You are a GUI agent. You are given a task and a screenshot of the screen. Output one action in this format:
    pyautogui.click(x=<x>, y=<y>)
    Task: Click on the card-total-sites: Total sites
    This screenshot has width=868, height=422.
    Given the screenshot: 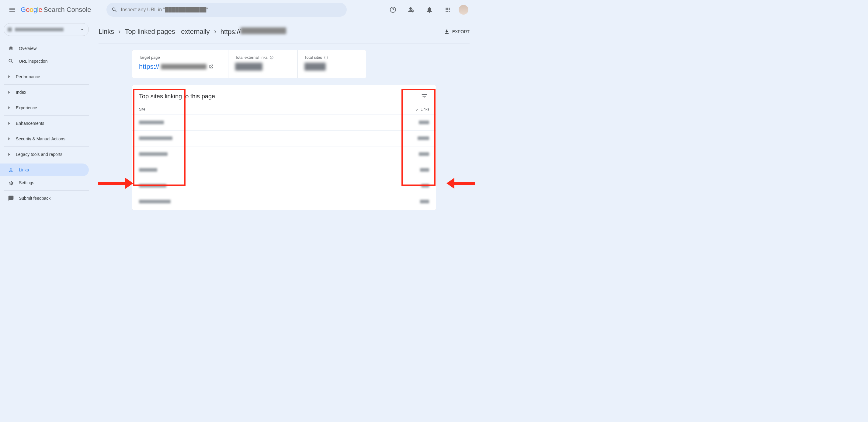 What is the action you would take?
    pyautogui.click(x=332, y=64)
    